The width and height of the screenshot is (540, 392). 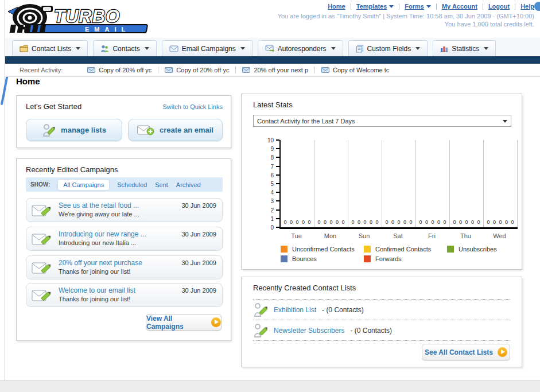 I want to click on recent-activity-item: Copy of Welcome tc, so click(x=355, y=70).